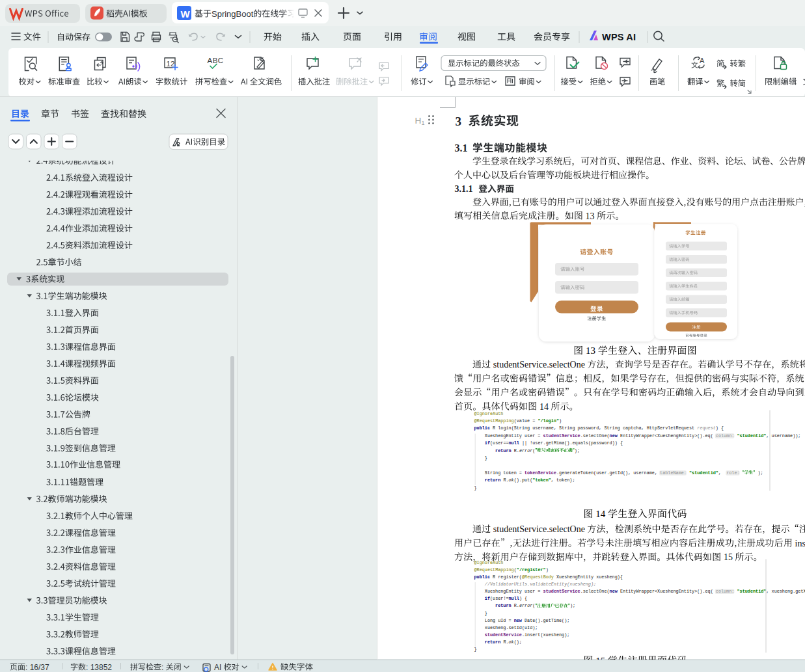 The height and width of the screenshot is (672, 805). What do you see at coordinates (545, 621) in the screenshot?
I see `svg-text: Date().getTime();` at bounding box center [545, 621].